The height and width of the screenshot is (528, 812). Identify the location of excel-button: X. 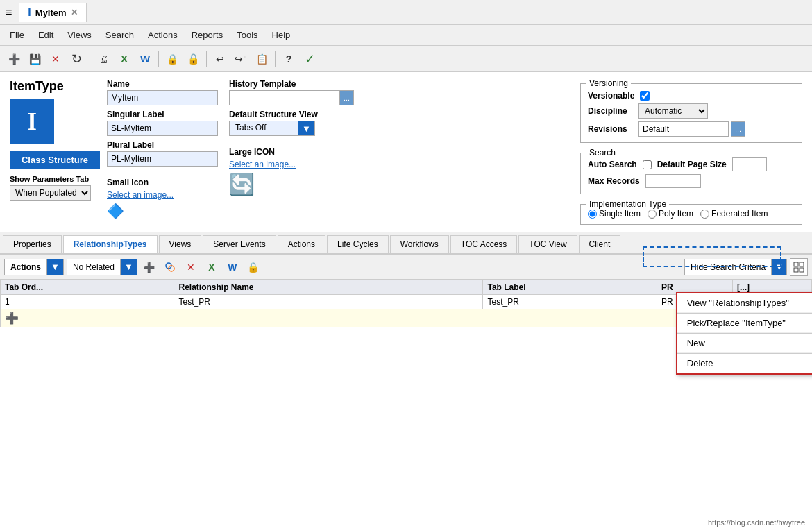
(124, 59).